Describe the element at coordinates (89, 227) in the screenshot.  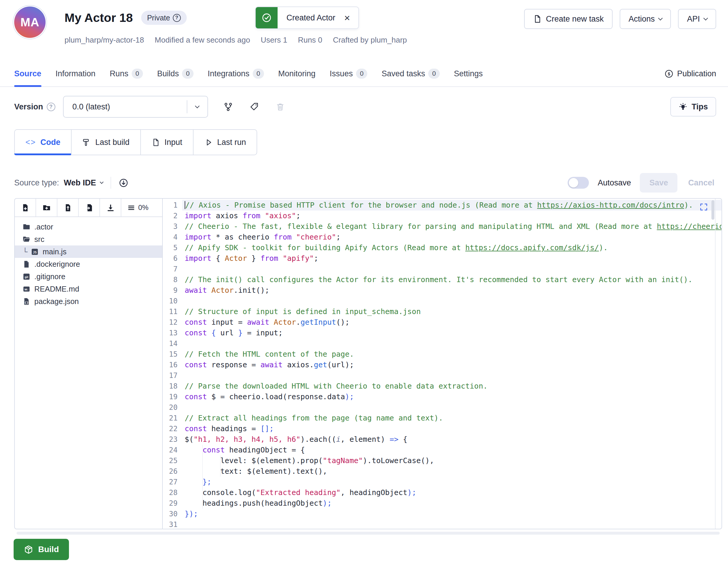
I see `tree-item-actor: .actor` at that location.